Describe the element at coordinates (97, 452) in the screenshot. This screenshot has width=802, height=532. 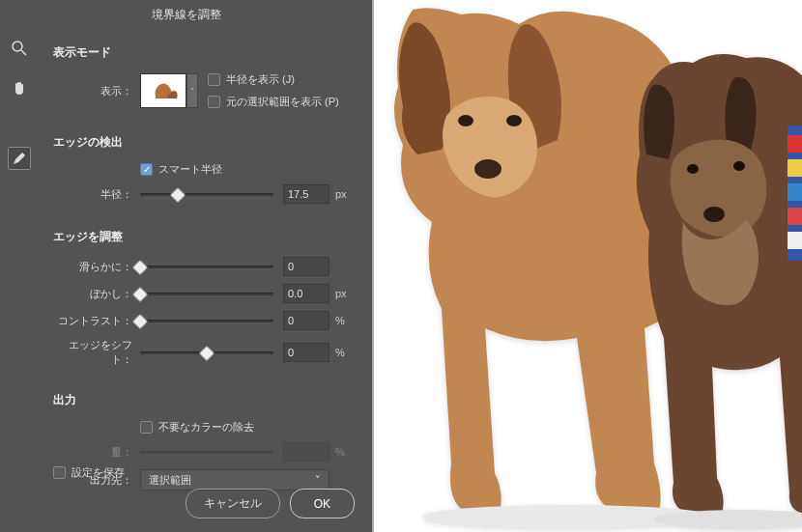
I see `label-amount: 量：` at that location.